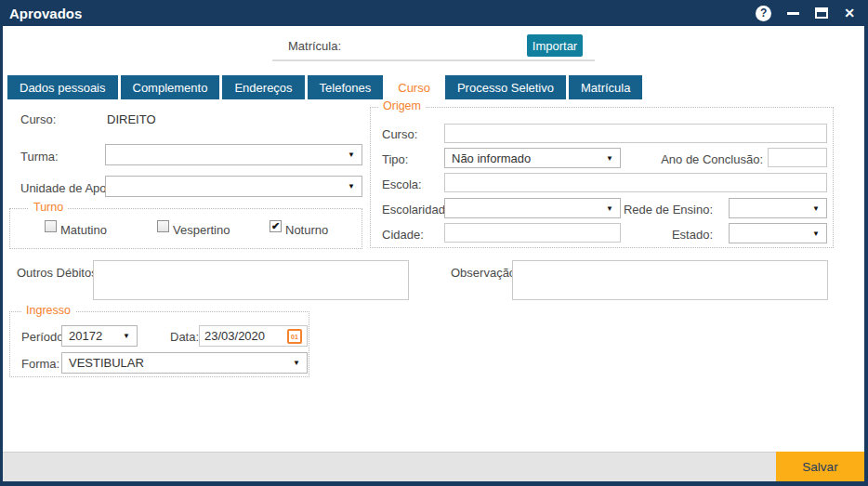 Image resolution: width=868 pixels, height=486 pixels. What do you see at coordinates (797, 158) in the screenshot?
I see `ano-conclusao-input` at bounding box center [797, 158].